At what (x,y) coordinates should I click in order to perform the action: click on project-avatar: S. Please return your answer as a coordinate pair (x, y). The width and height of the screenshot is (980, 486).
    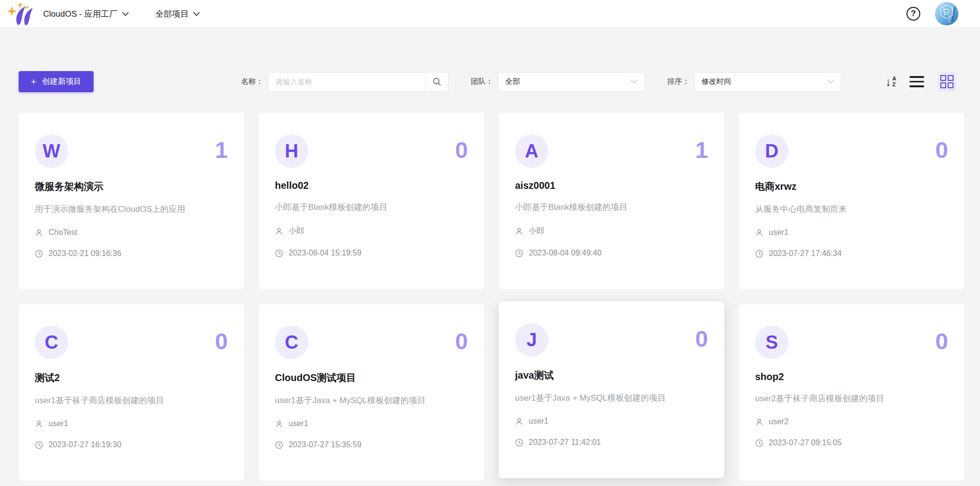
    Looking at the image, I should click on (772, 342).